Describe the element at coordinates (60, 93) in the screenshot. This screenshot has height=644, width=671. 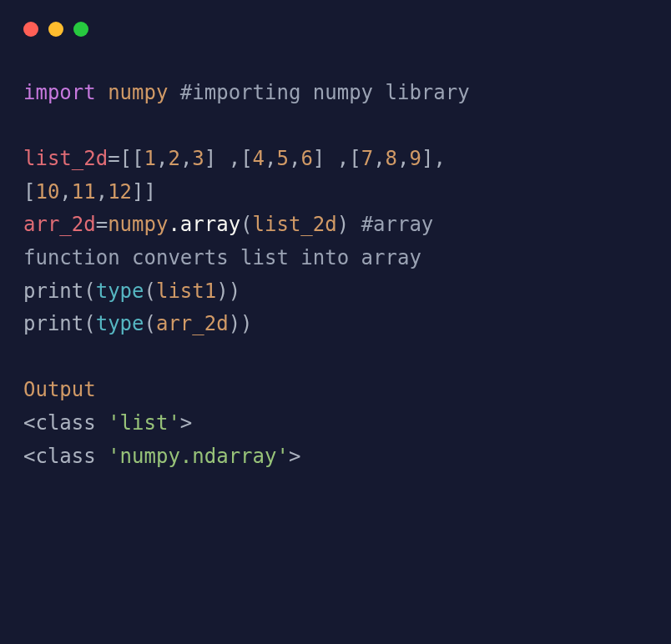
I see `keyword-import: import` at that location.